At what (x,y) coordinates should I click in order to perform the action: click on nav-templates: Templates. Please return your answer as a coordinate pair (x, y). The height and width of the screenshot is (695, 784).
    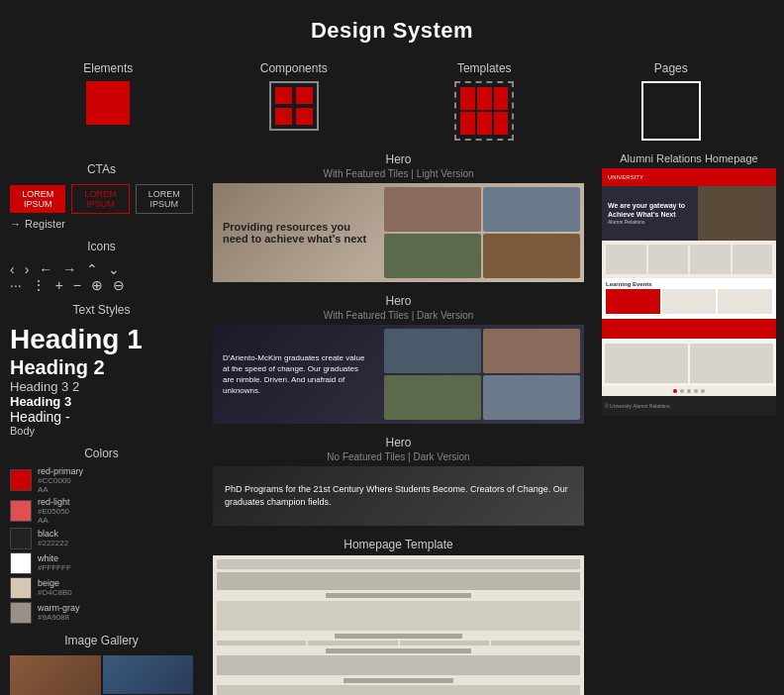
    Looking at the image, I should click on (484, 101).